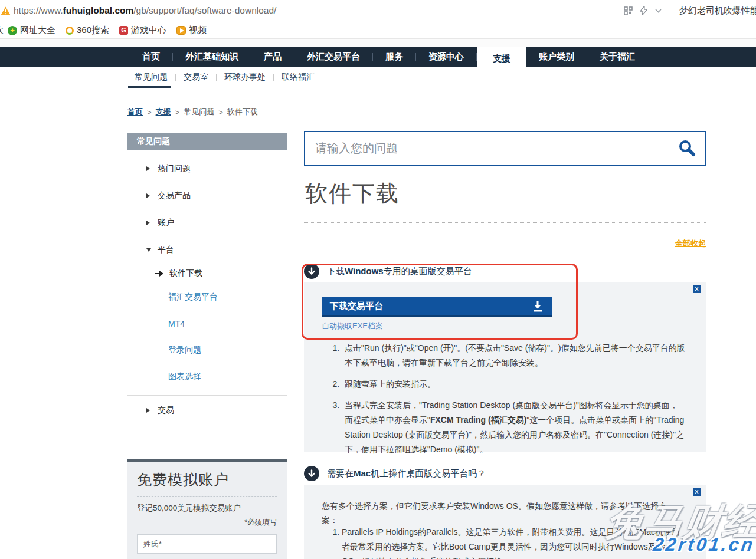 The width and height of the screenshot is (756, 559). Describe the element at coordinates (207, 522) in the screenshot. I see `required-note: *必须填写` at that location.